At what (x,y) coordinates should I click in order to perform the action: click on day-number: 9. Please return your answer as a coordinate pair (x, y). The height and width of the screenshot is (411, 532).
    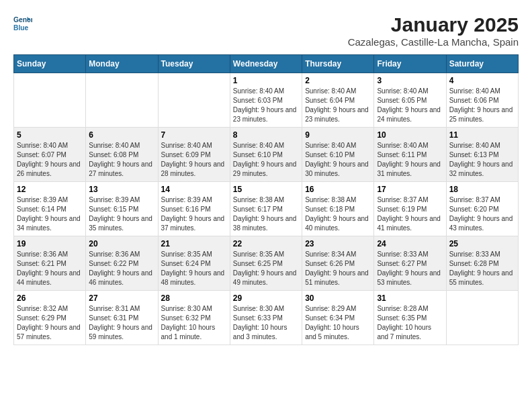
    Looking at the image, I should click on (338, 135).